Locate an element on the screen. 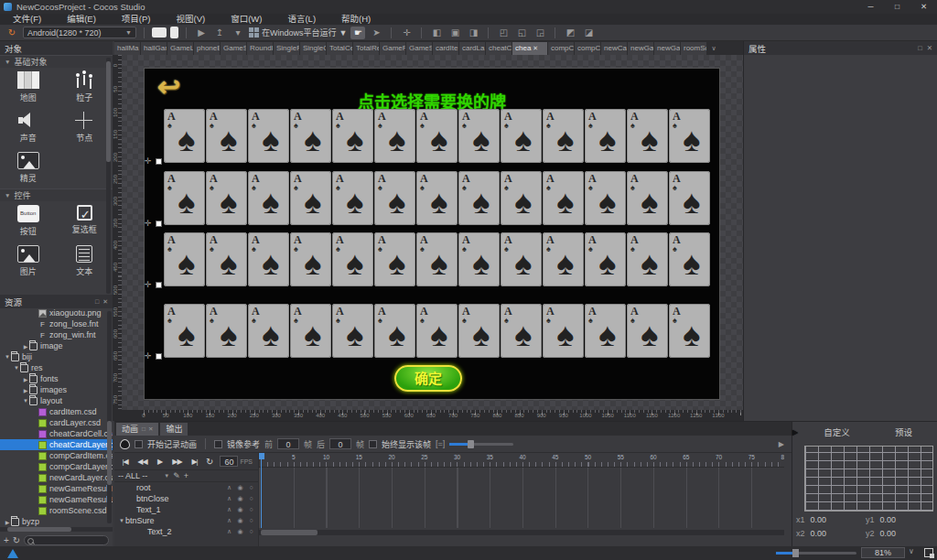  tree-item-cardItem.csd: cardItem.csd is located at coordinates (57, 412).